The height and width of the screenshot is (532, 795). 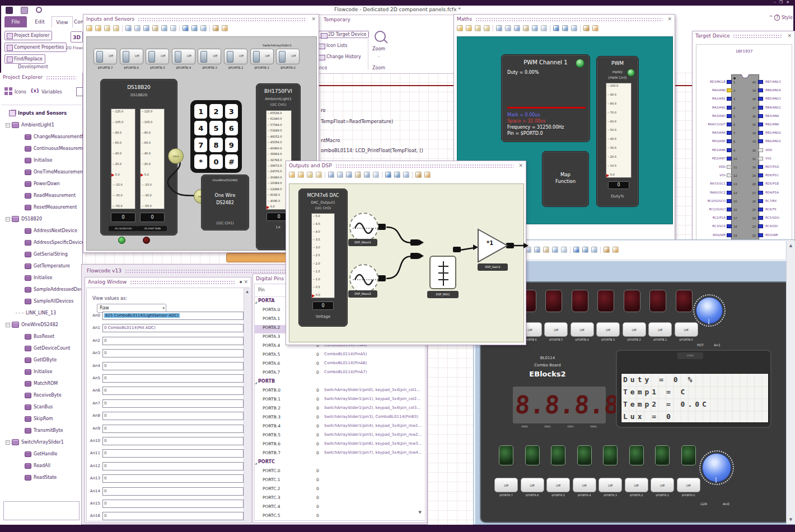 I want to click on icons-label: Icons, so click(x=20, y=92).